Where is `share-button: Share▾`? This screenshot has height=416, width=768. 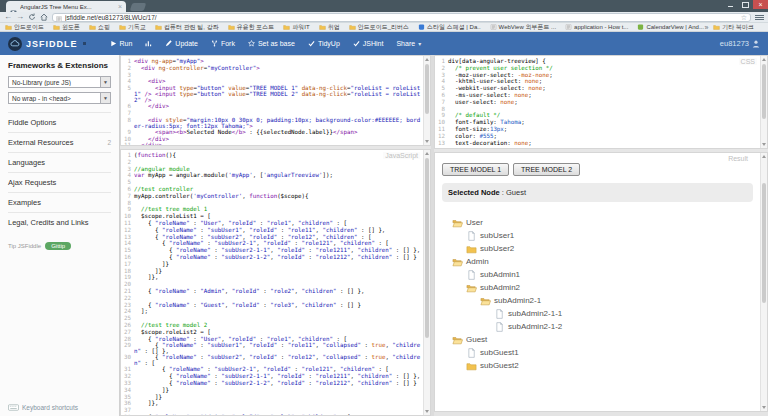 share-button: Share▾ is located at coordinates (408, 44).